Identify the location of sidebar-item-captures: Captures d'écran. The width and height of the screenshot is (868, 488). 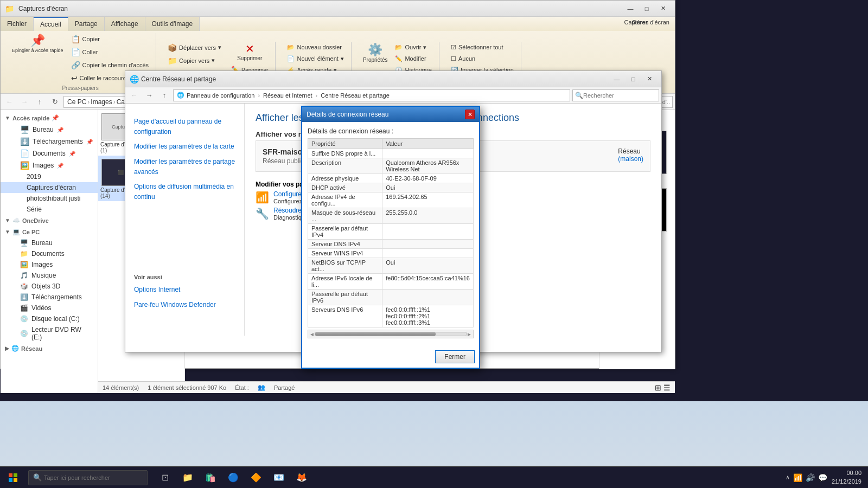
(49, 188).